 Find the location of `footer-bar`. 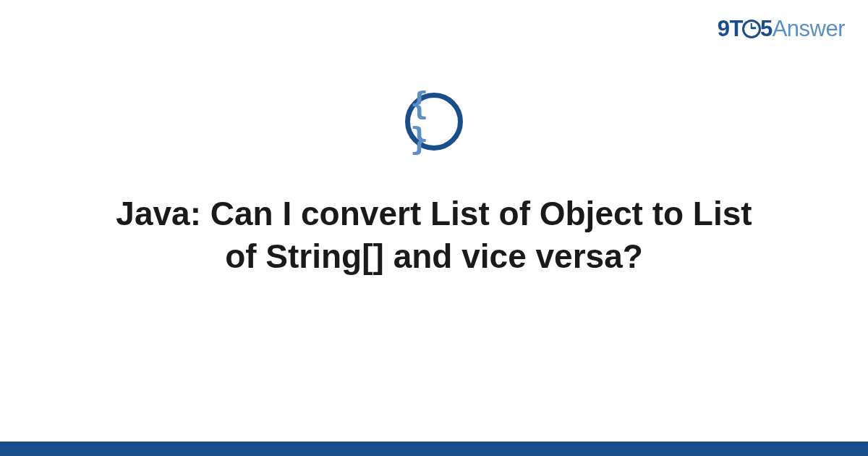

footer-bar is located at coordinates (434, 449).